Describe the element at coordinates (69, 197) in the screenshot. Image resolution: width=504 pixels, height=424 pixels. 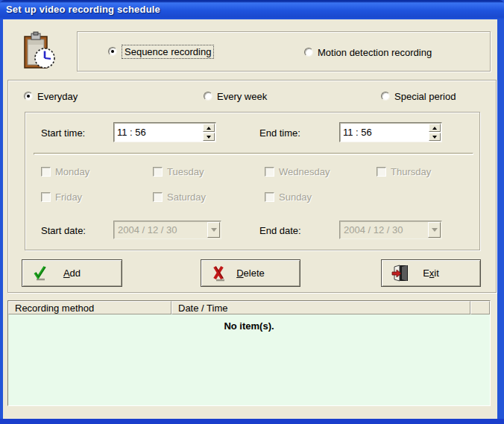
I see `checkbox-label: Friday` at that location.